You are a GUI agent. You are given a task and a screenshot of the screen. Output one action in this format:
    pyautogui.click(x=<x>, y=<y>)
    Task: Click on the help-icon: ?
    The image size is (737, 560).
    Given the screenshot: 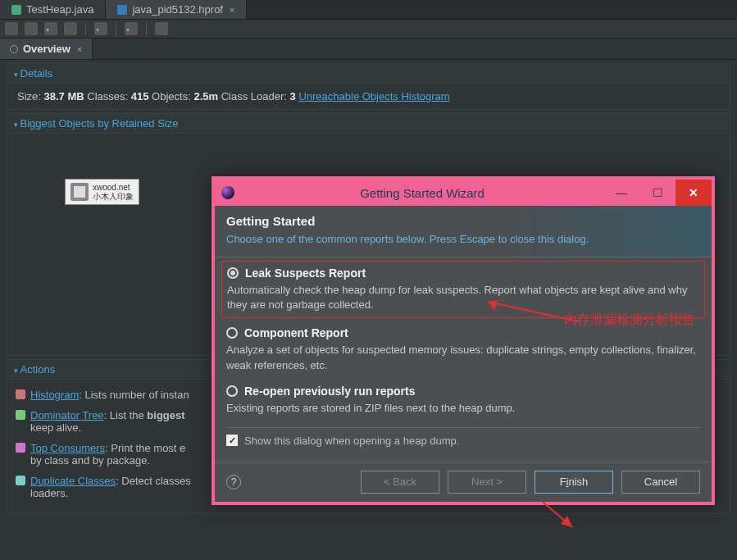 What is the action you would take?
    pyautogui.click(x=234, y=482)
    